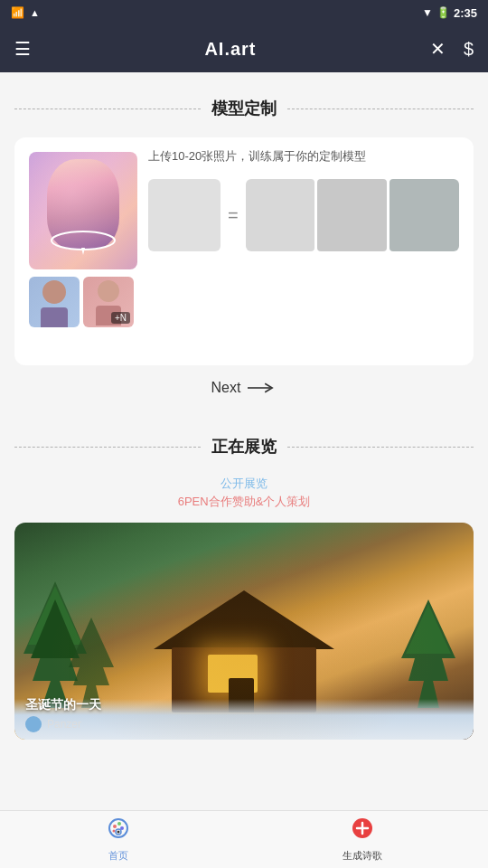  What do you see at coordinates (362, 839) in the screenshot?
I see `nav-generate: 生成诗歌` at bounding box center [362, 839].